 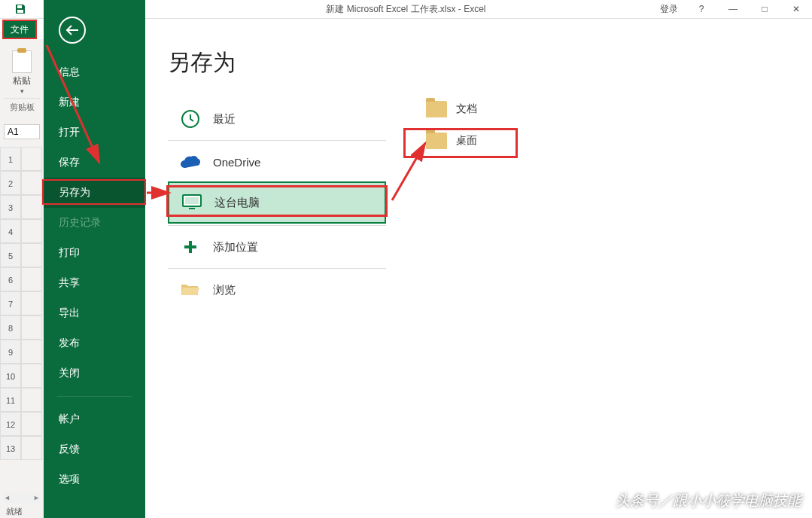 What do you see at coordinates (190, 162) in the screenshot?
I see `cloud-icon` at bounding box center [190, 162].